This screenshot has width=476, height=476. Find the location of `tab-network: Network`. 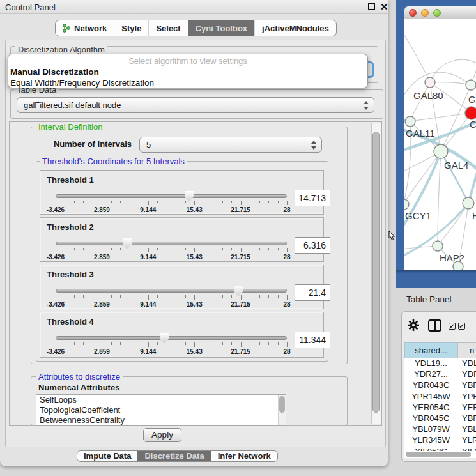

tab-network: Network is located at coordinates (84, 28).